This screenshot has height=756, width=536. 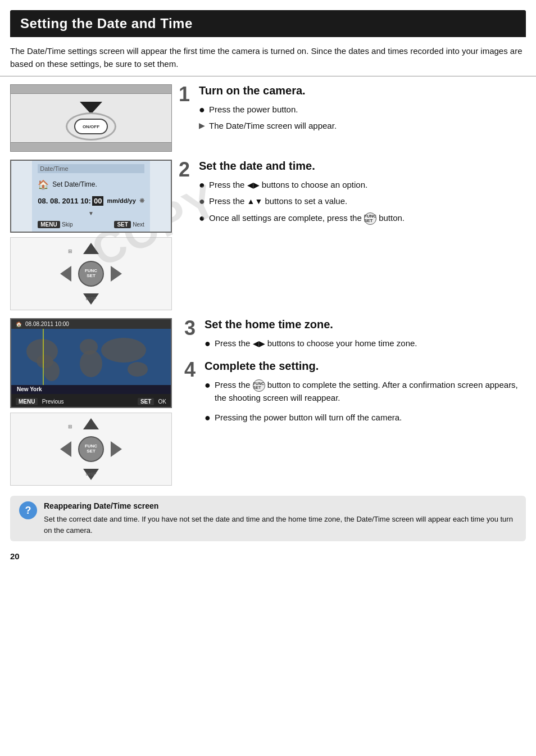 I want to click on func-diamond: FUNCSET ⊞ DISP, so click(x=91, y=274).